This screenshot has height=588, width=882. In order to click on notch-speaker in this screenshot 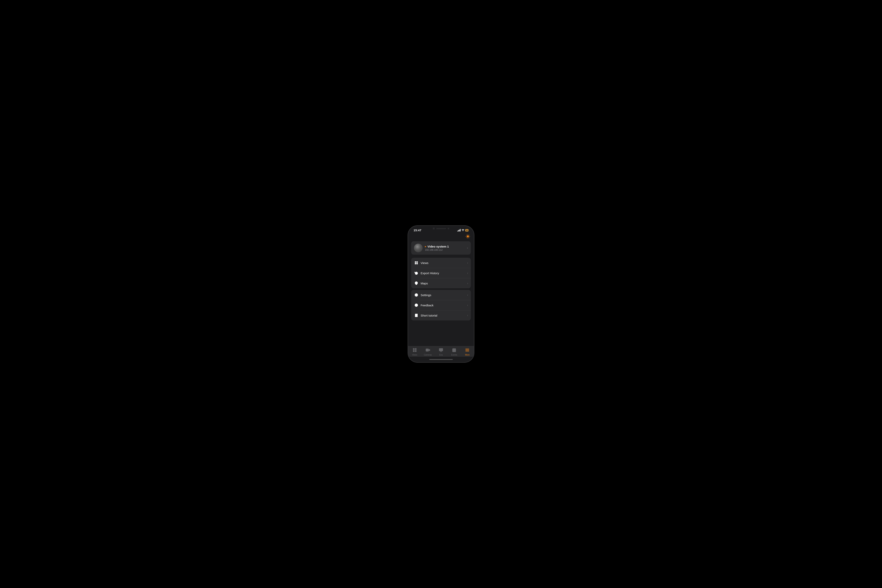, I will do `click(441, 229)`.